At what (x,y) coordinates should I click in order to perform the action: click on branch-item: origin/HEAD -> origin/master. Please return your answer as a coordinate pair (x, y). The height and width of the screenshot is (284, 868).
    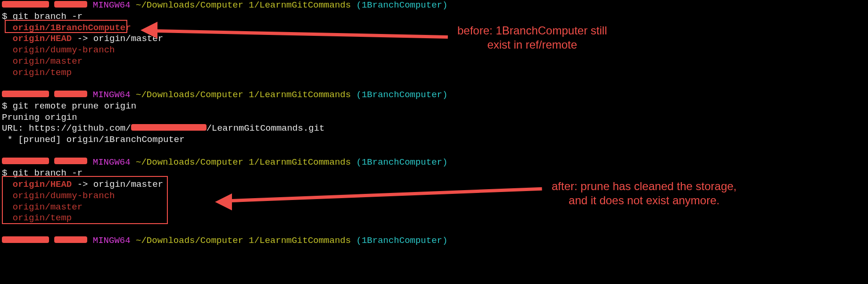
    Looking at the image, I should click on (434, 39).